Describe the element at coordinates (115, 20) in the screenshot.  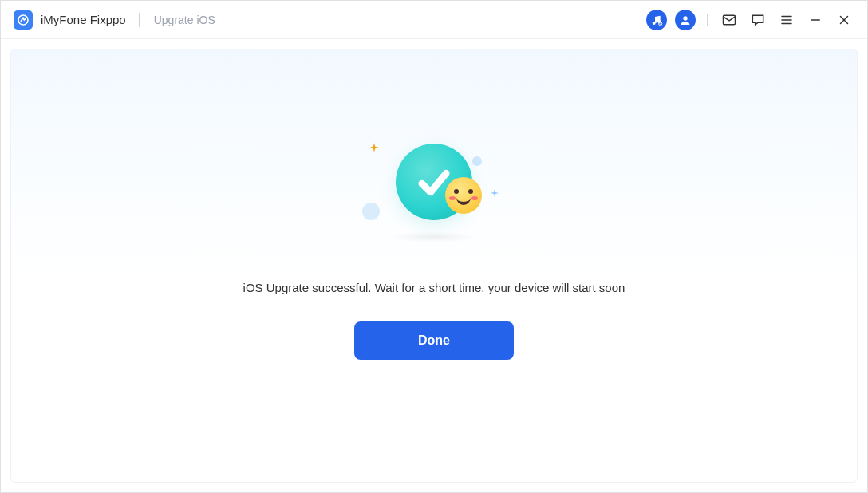
I see `titlebar-left: iMyFone Fixppo Upgrate iOS` at that location.